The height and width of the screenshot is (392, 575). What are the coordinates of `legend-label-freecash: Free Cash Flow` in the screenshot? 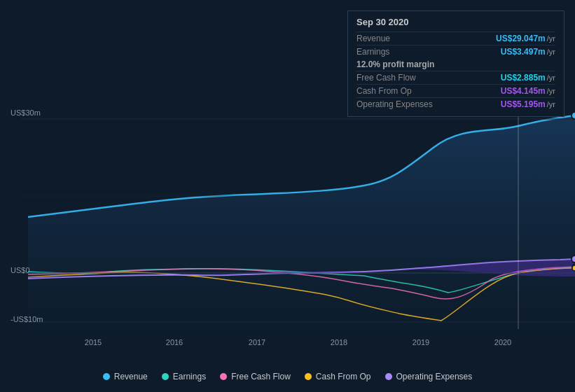 It's located at (261, 377).